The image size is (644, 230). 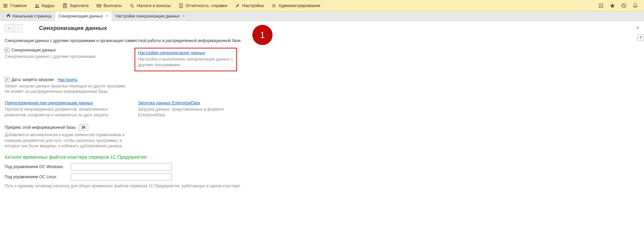 I want to click on tab-home: Начальная страница, so click(x=29, y=16).